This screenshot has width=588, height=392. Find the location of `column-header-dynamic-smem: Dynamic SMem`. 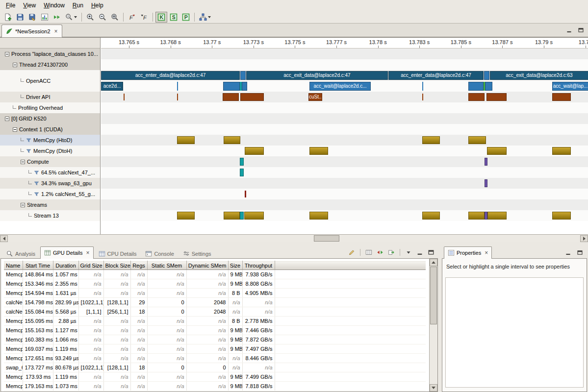

column-header-dynamic-smem: Dynamic SMem is located at coordinates (207, 266).